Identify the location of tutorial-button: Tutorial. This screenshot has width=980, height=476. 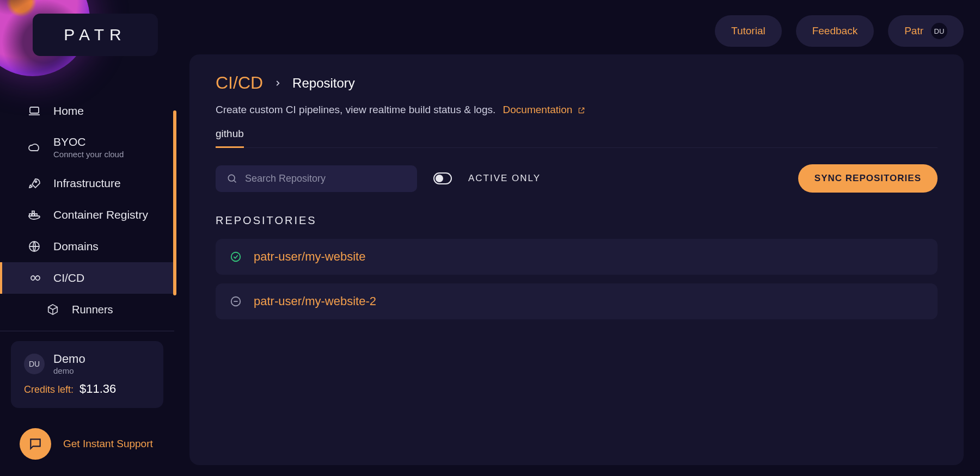
(748, 31).